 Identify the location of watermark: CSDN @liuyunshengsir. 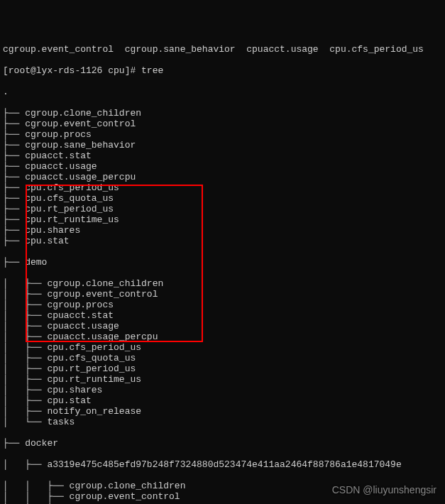
(385, 490).